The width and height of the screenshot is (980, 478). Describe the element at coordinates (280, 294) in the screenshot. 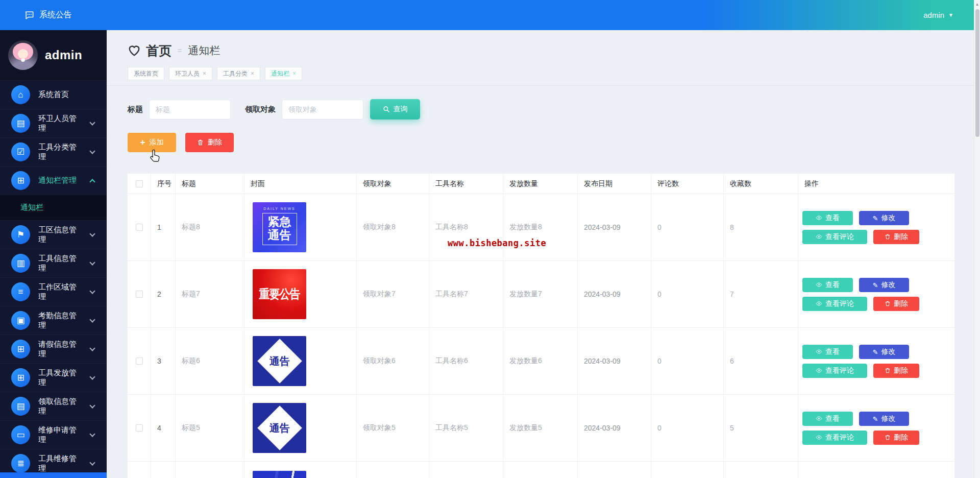

I see `cover-title-text: 重要公告` at that location.